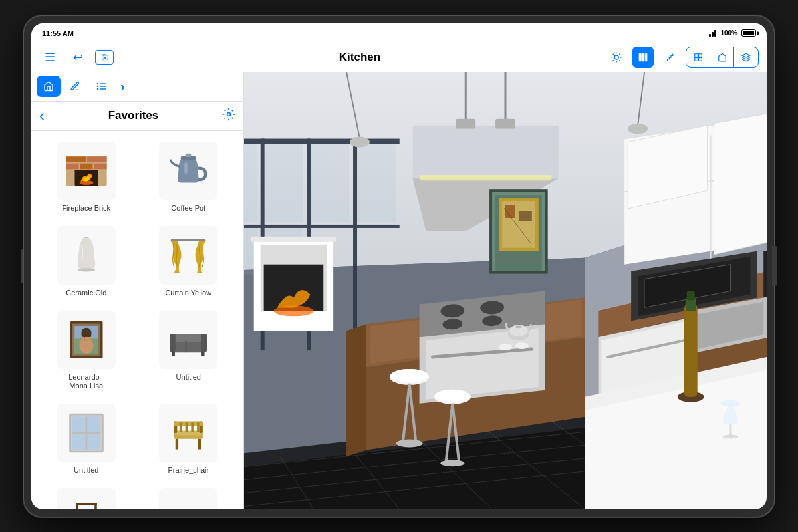 Image resolution: width=798 pixels, height=532 pixels. I want to click on toolbar-title: Kitchen, so click(360, 57).